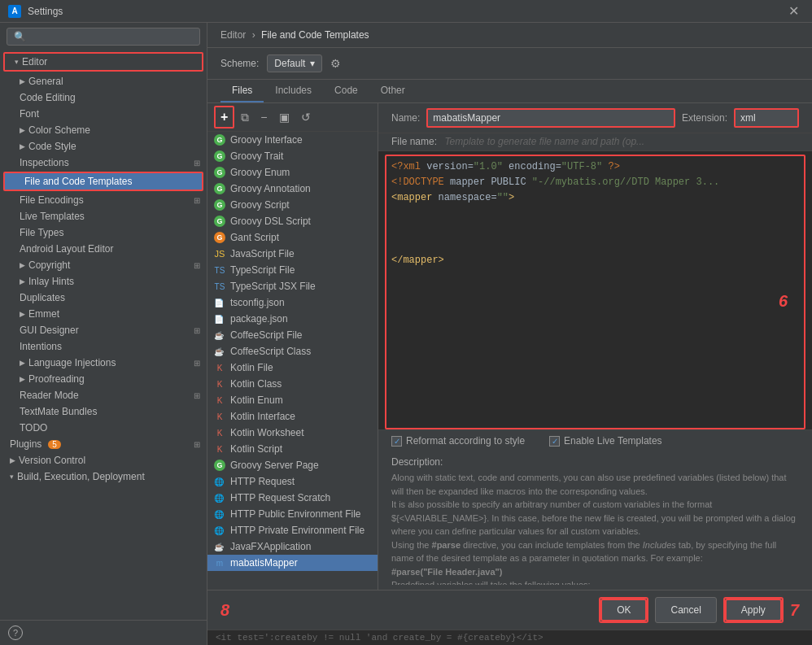 The width and height of the screenshot is (812, 645). What do you see at coordinates (280, 498) in the screenshot?
I see `list-item-label: HTTP Request Scratch` at bounding box center [280, 498].